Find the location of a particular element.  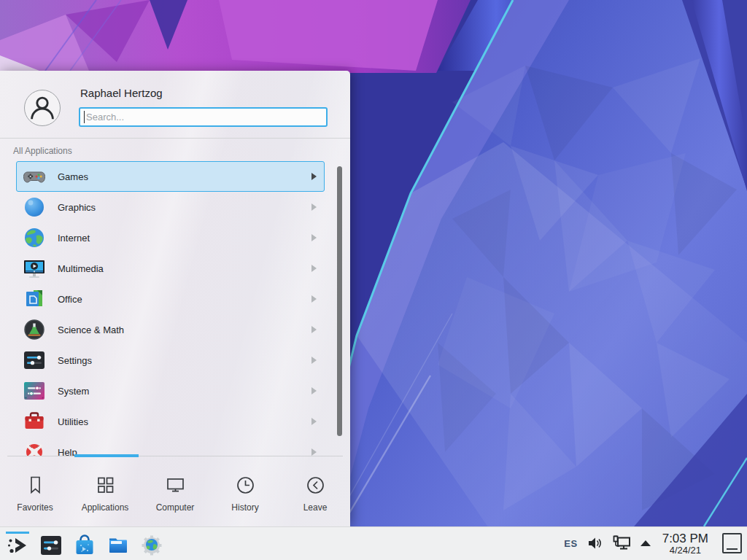

menu-item-science-math: Science & Math is located at coordinates (171, 330).